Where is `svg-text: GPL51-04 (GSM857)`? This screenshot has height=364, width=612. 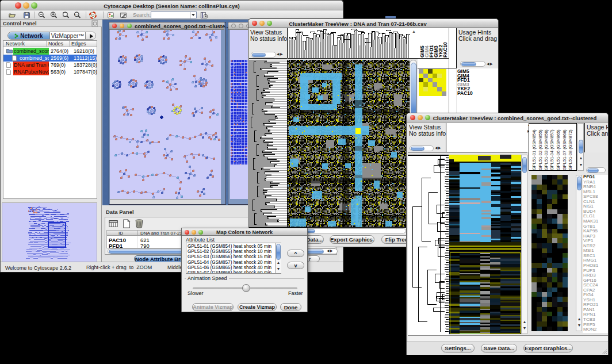
svg-text: GPL51-04 (GSM857) is located at coordinates (552, 150).